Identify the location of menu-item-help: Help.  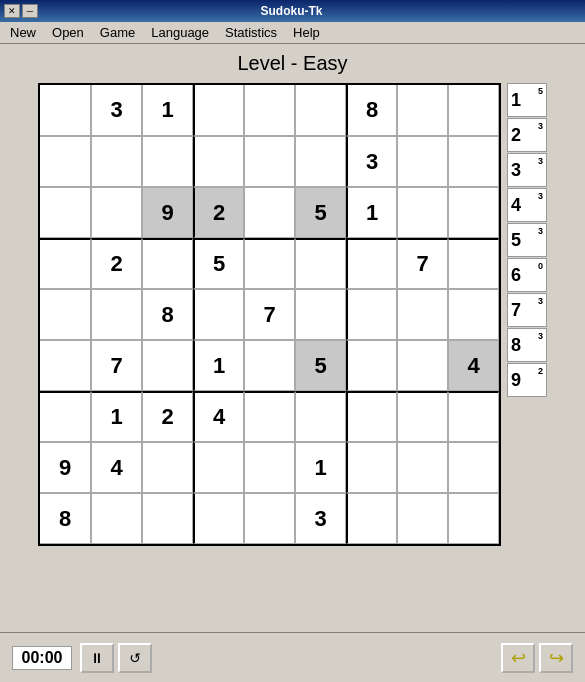
(306, 32).